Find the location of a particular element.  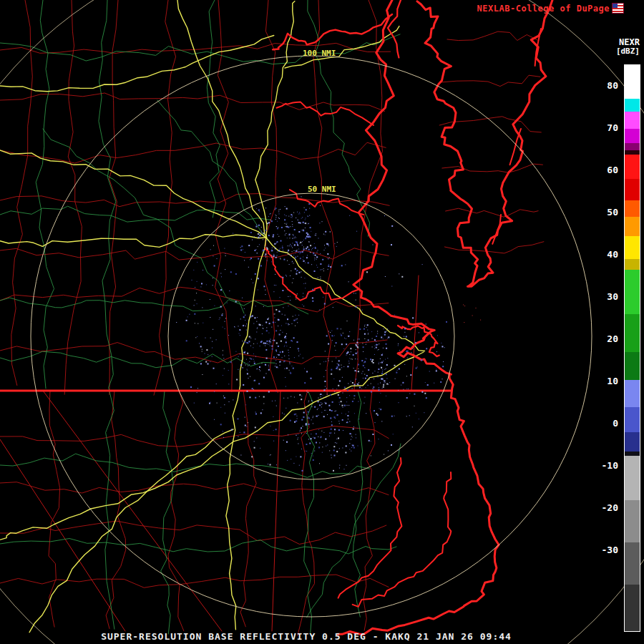

colorbar-tick-label: 70 is located at coordinates (602, 128).